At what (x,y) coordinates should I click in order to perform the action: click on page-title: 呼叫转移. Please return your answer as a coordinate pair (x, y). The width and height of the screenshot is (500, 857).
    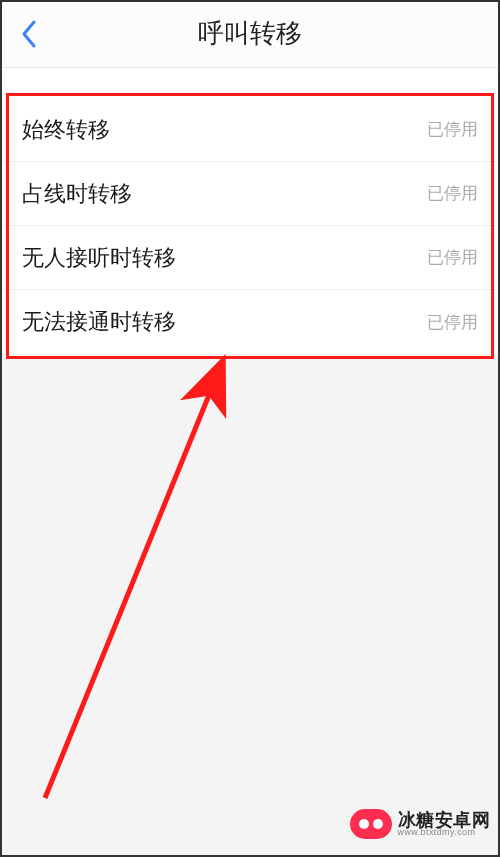
    Looking at the image, I should click on (250, 34).